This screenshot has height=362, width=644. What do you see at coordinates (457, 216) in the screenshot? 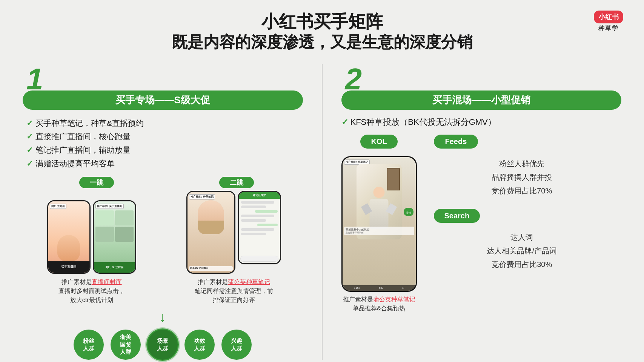
I see `search-label: Search` at bounding box center [457, 216].